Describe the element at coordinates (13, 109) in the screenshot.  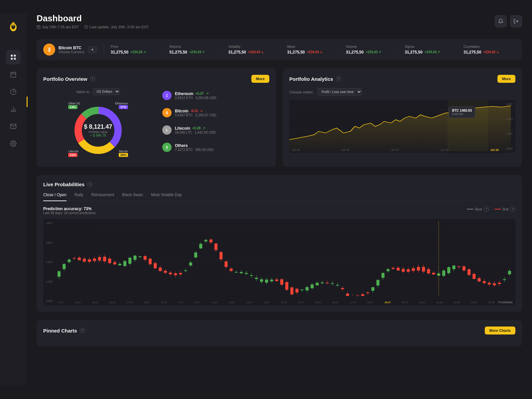
I see `bar-chart-icon` at that location.